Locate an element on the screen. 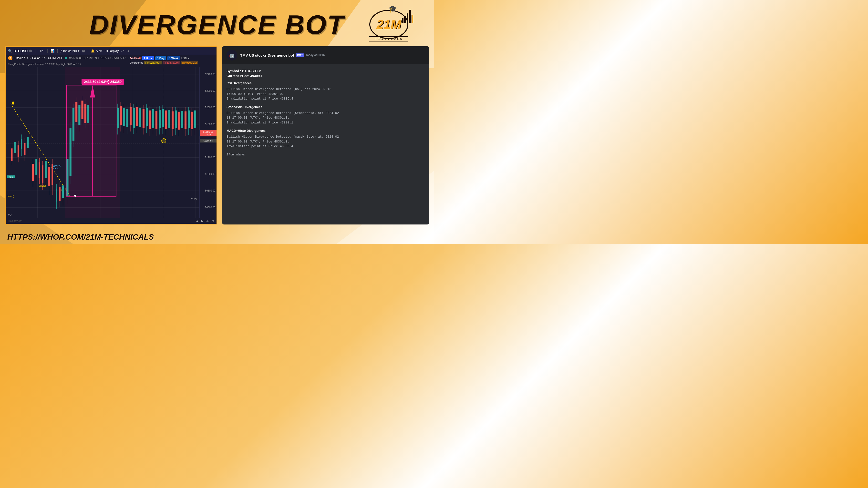 The width and height of the screenshot is (868, 488). crosshair-circle is located at coordinates (164, 141).